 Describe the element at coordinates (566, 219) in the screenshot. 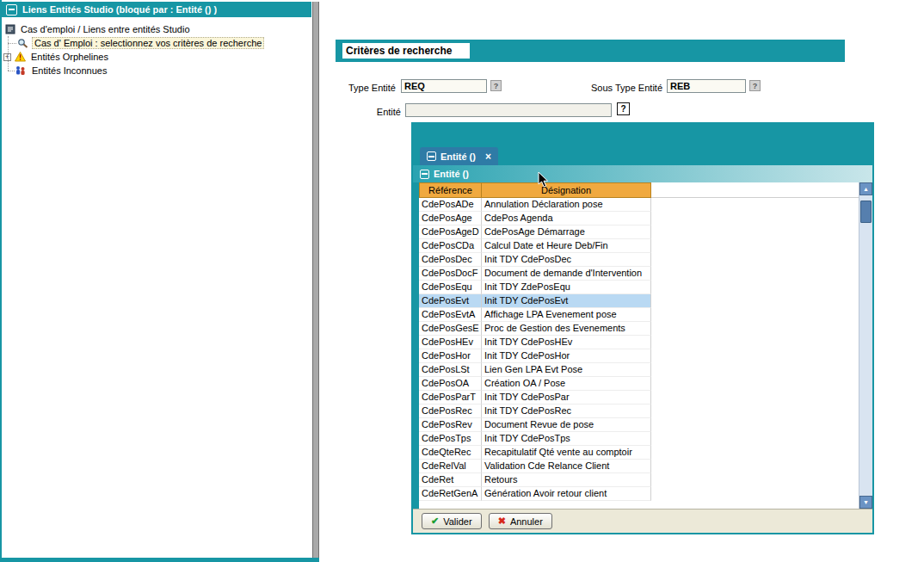

I see `cell-designation: CdePos Agenda` at that location.